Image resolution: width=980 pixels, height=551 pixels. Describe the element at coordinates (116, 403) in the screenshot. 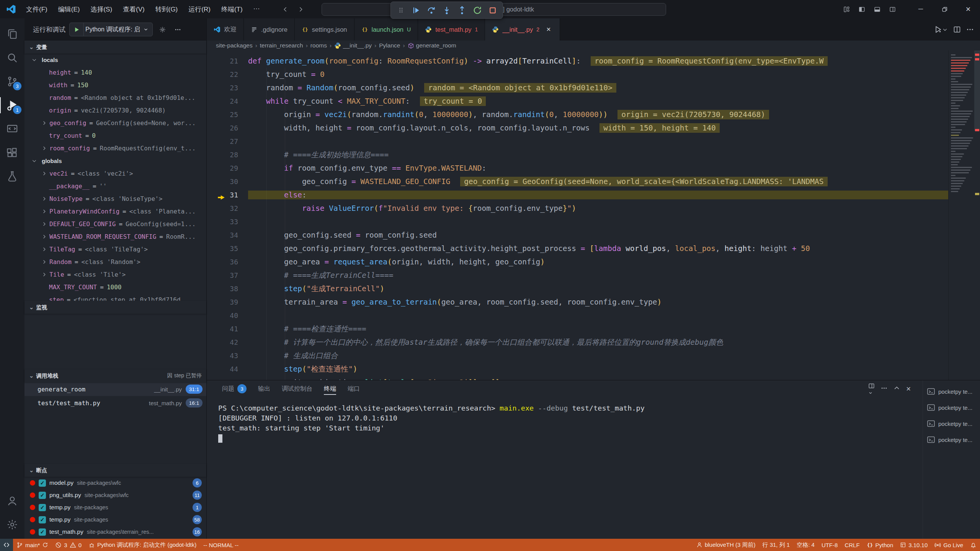

I see `stack-frame-row: test/test_math.pytest_math.py16:1` at that location.